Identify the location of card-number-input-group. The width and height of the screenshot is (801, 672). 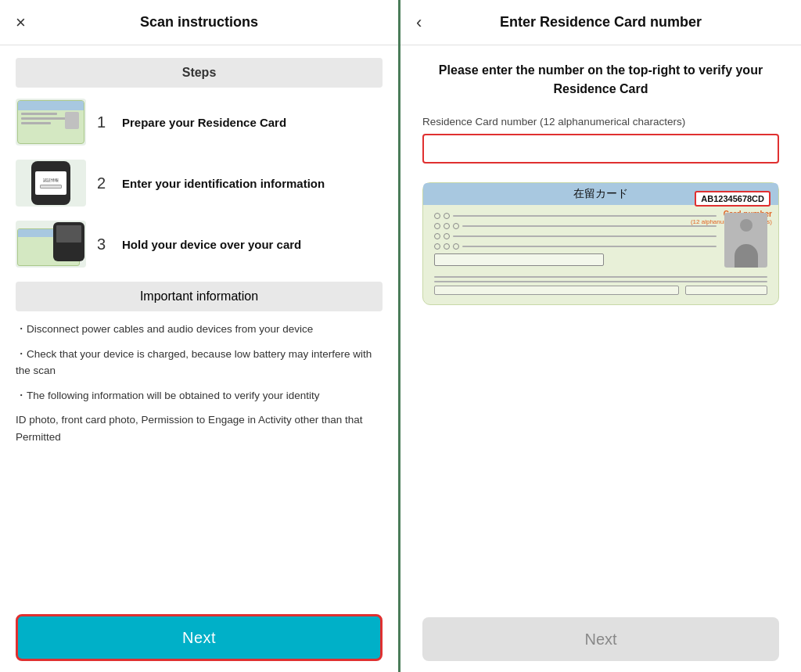
(601, 149).